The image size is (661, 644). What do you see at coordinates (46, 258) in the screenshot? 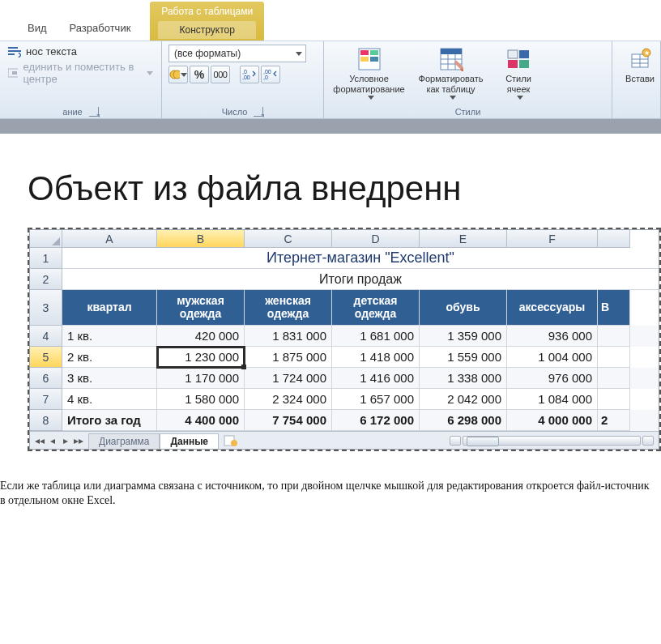
I see `row-header-1: 1` at bounding box center [46, 258].